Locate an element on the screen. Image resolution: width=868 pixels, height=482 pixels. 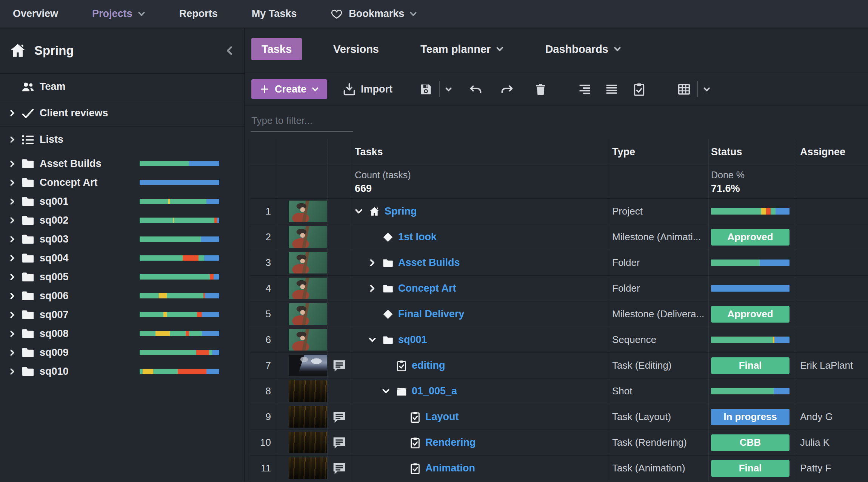
status-badge: CBB is located at coordinates (750, 443).